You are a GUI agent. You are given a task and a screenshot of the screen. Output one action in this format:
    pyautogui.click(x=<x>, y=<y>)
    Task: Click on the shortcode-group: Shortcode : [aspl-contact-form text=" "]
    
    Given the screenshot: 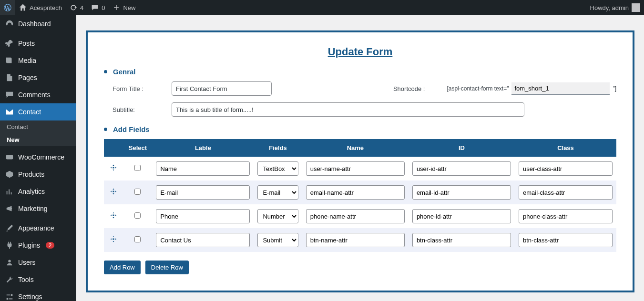 What is the action you would take?
    pyautogui.click(x=505, y=89)
    